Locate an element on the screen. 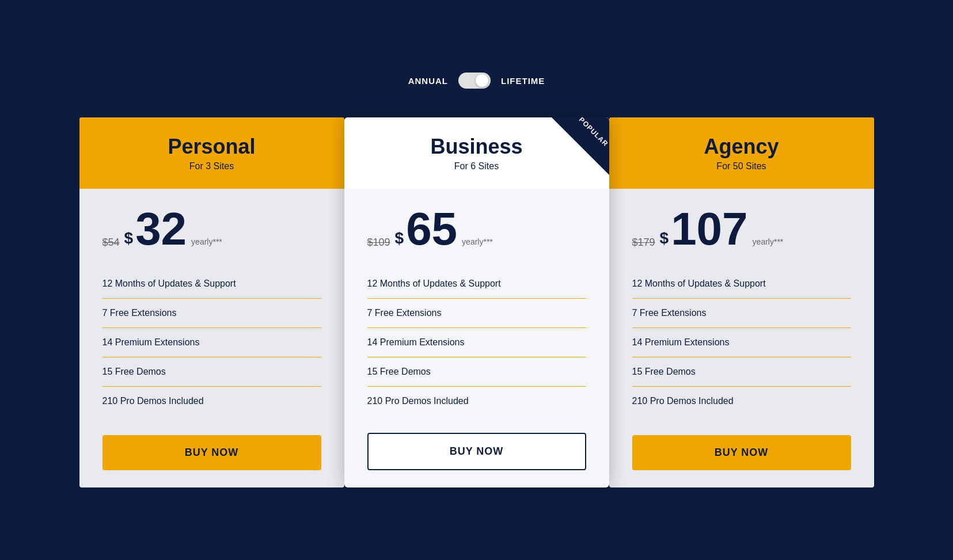 This screenshot has height=560, width=953. buy-button-agency: BUY NOW is located at coordinates (742, 452).